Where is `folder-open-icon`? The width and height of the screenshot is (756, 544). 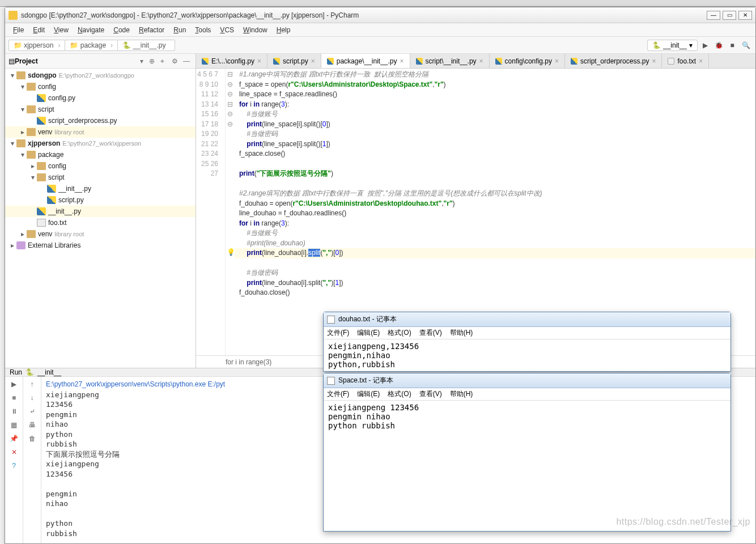
folder-open-icon is located at coordinates (21, 143).